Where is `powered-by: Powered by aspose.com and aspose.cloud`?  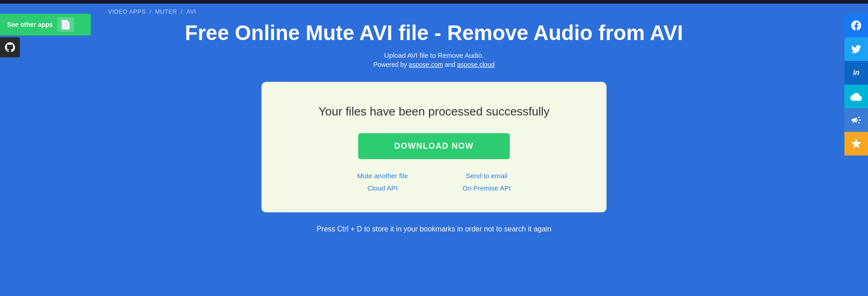
powered-by: Powered by aspose.com and aspose.cloud is located at coordinates (434, 65).